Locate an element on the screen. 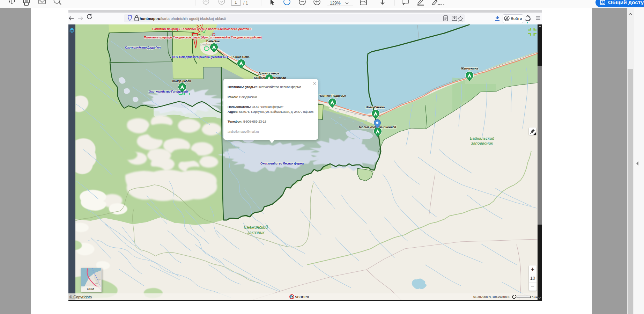 The image size is (644, 314). svg-text: scanex is located at coordinates (302, 297).